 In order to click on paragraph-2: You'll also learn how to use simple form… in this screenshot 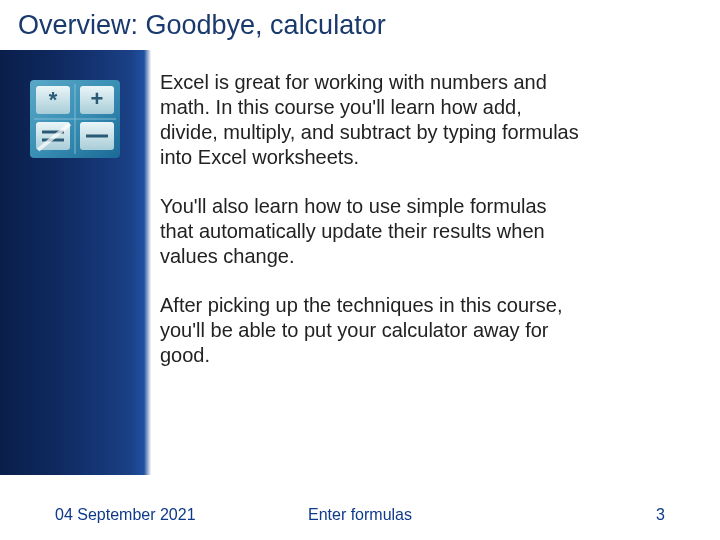, I will do `click(370, 232)`.